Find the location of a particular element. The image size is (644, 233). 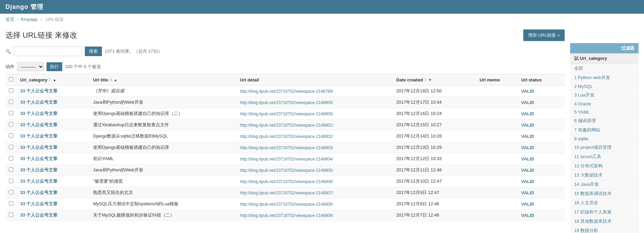

filter-item-link: 4 Oracle is located at coordinates (583, 104).